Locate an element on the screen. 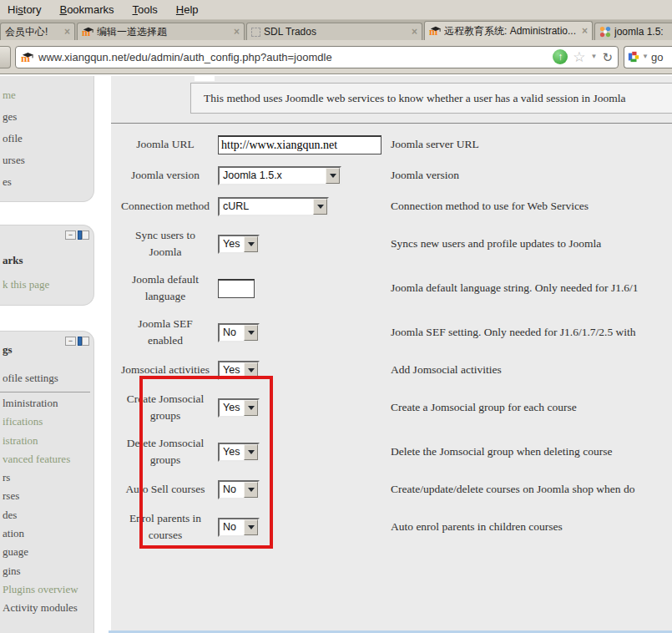  url-input: www.xiangqun.net/edu/admin/auth_config.p… is located at coordinates (293, 57).